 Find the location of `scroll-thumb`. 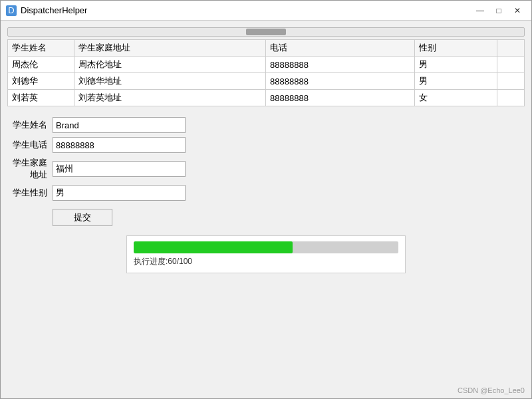

scroll-thumb is located at coordinates (266, 32).